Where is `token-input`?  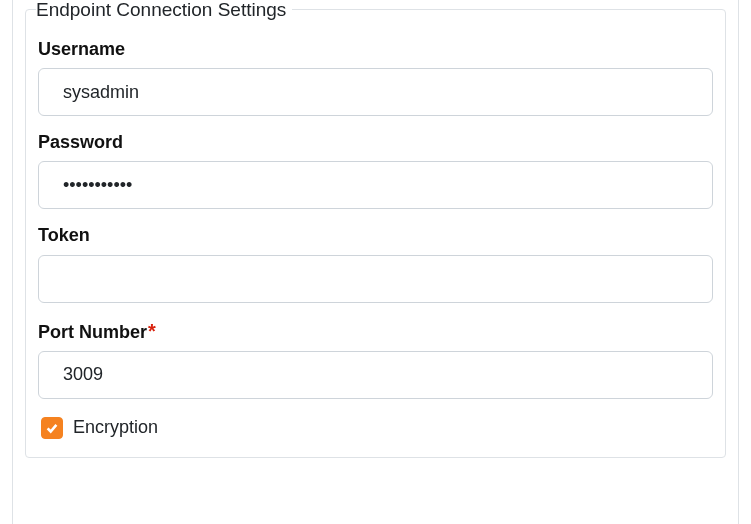 token-input is located at coordinates (376, 279).